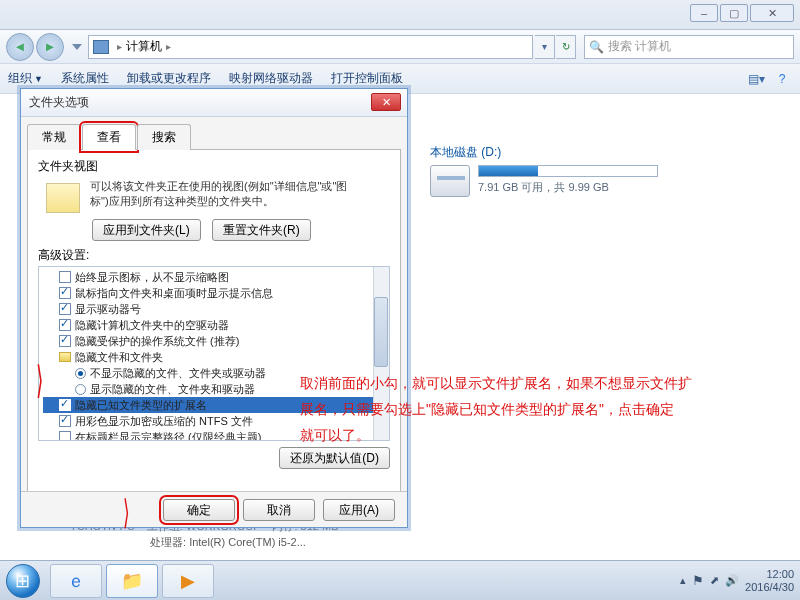 This screenshot has height=600, width=800. What do you see at coordinates (23, 581) in the screenshot?
I see `start-button` at bounding box center [23, 581].